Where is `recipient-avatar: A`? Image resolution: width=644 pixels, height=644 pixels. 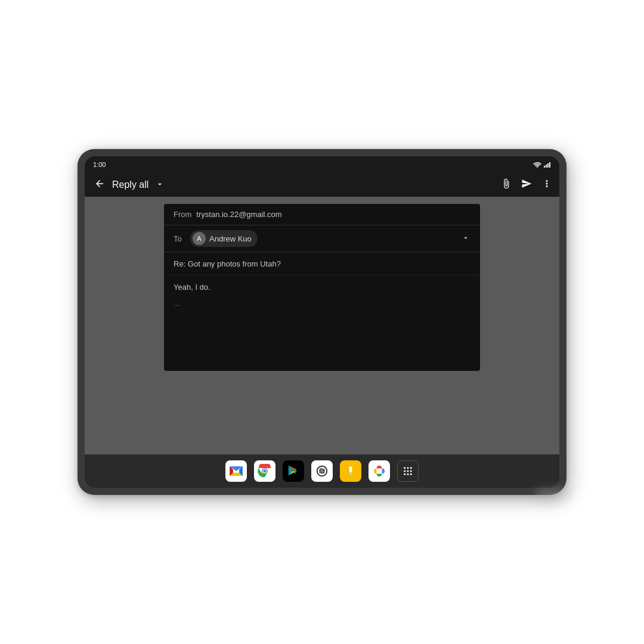
recipient-avatar: A is located at coordinates (199, 239).